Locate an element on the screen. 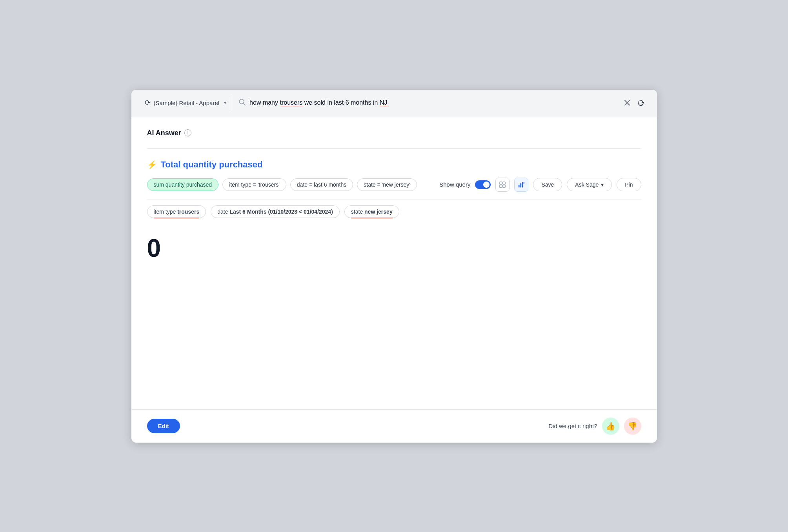 Image resolution: width=788 pixels, height=532 pixels. filter-tags-row: item type trousers date Last 6 Months (0… is located at coordinates (394, 210).